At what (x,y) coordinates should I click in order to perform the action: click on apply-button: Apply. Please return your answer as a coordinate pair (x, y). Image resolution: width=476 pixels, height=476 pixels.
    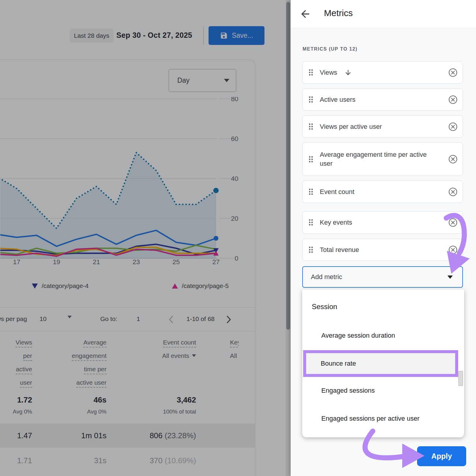
    Looking at the image, I should click on (441, 456).